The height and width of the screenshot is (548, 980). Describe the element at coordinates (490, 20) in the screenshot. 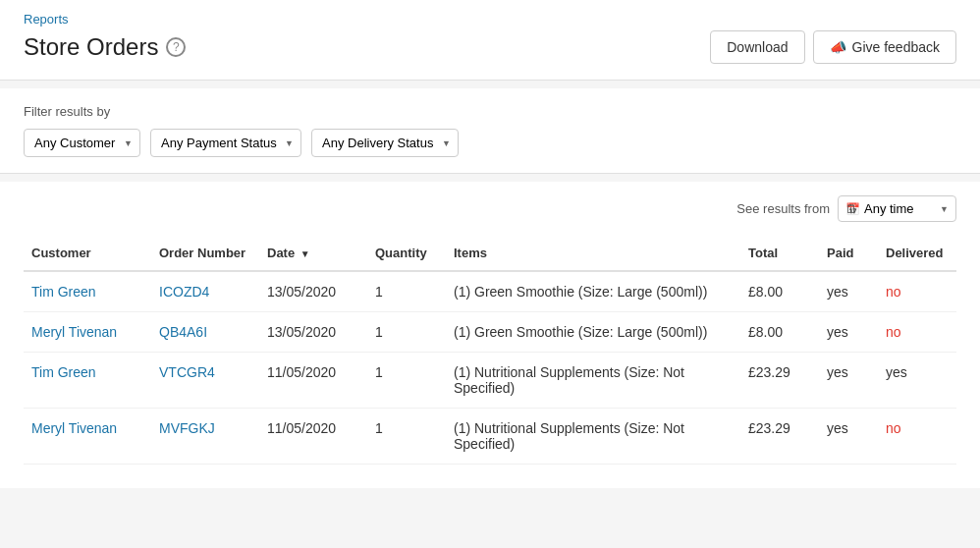

I see `breadcrumb: Reports` at that location.